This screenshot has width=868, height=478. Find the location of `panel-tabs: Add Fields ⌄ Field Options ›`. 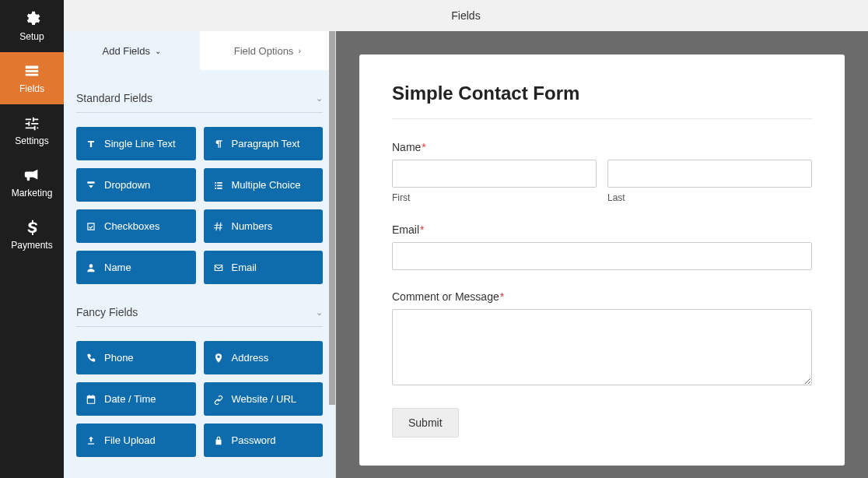

panel-tabs: Add Fields ⌄ Field Options › is located at coordinates (199, 51).